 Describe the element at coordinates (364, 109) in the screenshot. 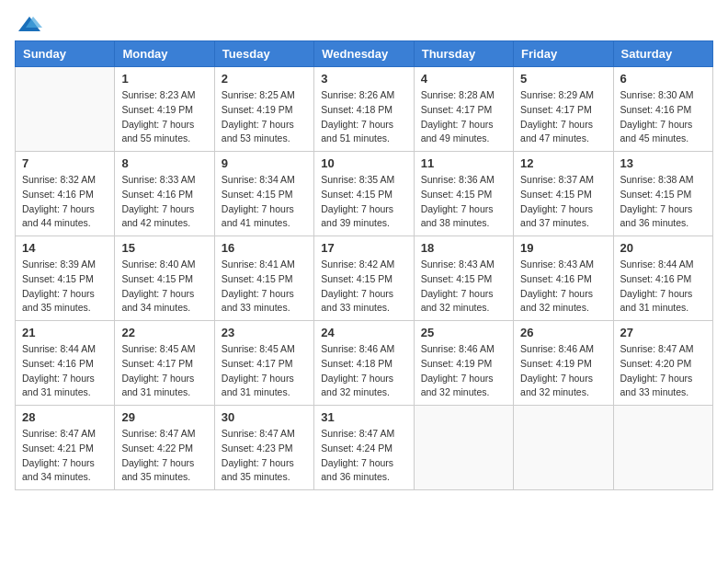

I see `calendar-day-cell: 3Sunrise: 8:26 AM Sunset: 4:18 PM Daylig…` at that location.